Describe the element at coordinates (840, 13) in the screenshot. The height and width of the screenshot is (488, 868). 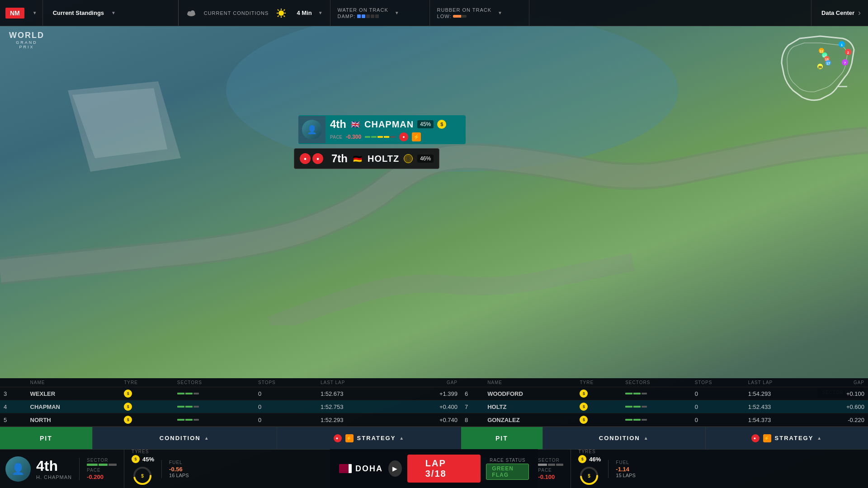
I see `datacenter-section: Data Center ›` at that location.